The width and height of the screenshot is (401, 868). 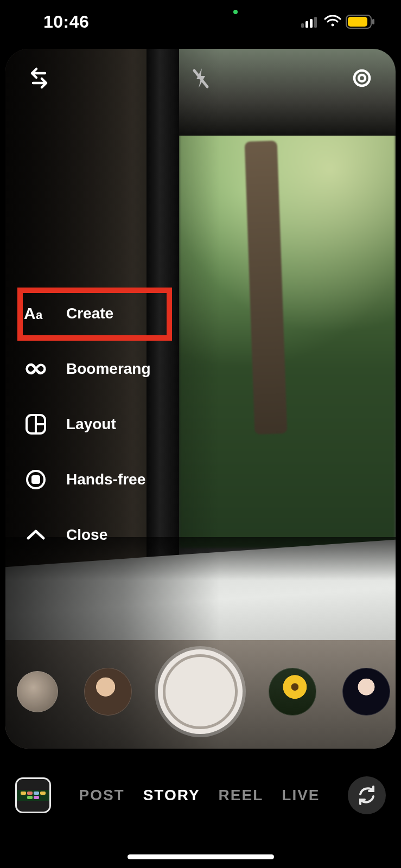 What do you see at coordinates (87, 535) in the screenshot?
I see `tool-close: Close` at bounding box center [87, 535].